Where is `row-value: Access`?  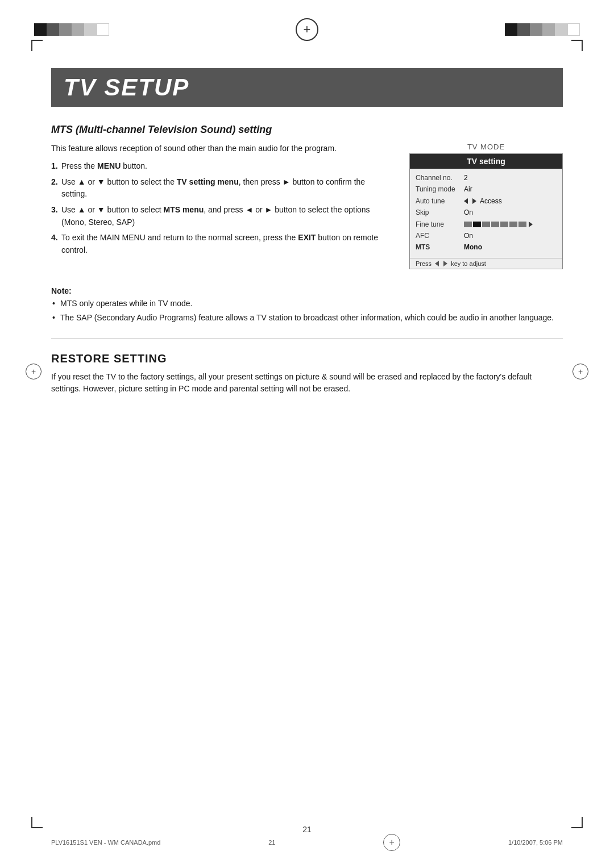 row-value: Access is located at coordinates (511, 201).